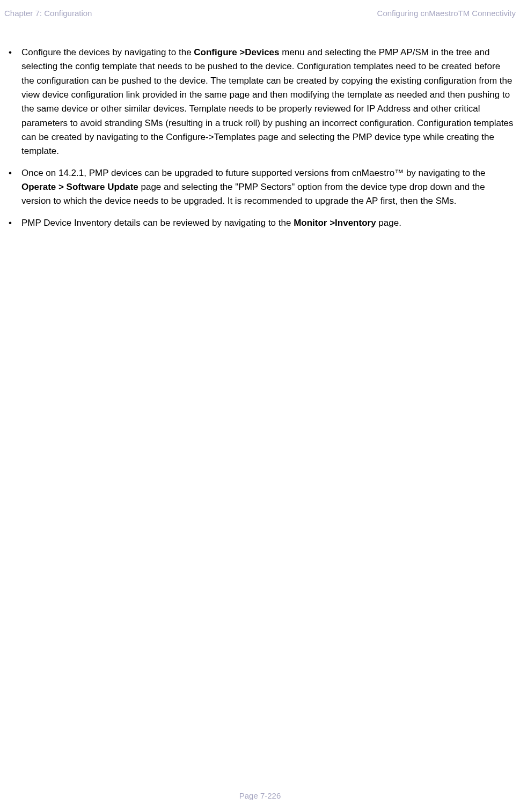 This screenshot has width=520, height=812. Describe the element at coordinates (260, 223) in the screenshot. I see `list-item: PMP Device Inventory details can be revi…` at that location.